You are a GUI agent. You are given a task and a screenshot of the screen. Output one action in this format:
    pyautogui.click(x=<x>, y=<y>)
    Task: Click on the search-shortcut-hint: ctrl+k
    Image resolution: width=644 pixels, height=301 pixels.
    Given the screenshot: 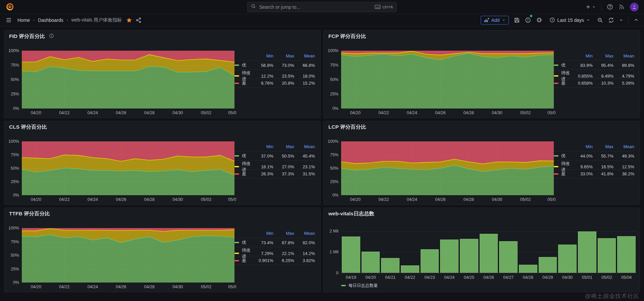 What is the action you would take?
    pyautogui.click(x=384, y=7)
    